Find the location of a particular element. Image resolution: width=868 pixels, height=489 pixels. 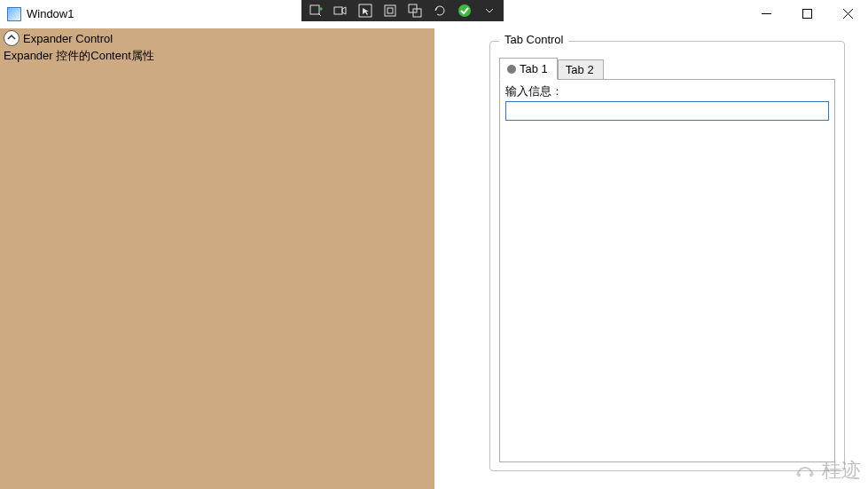

toolbar-inspect-icon is located at coordinates (316, 11).